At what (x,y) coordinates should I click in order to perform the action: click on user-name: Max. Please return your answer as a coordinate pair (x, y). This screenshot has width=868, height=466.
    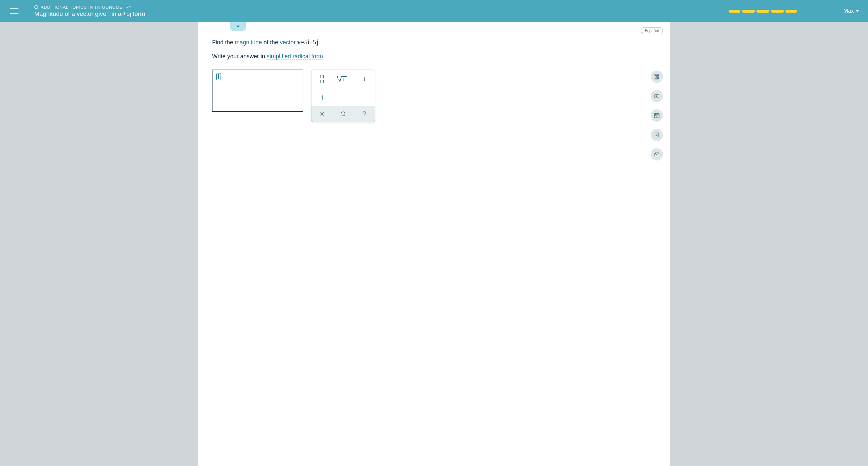
    Looking at the image, I should click on (848, 11).